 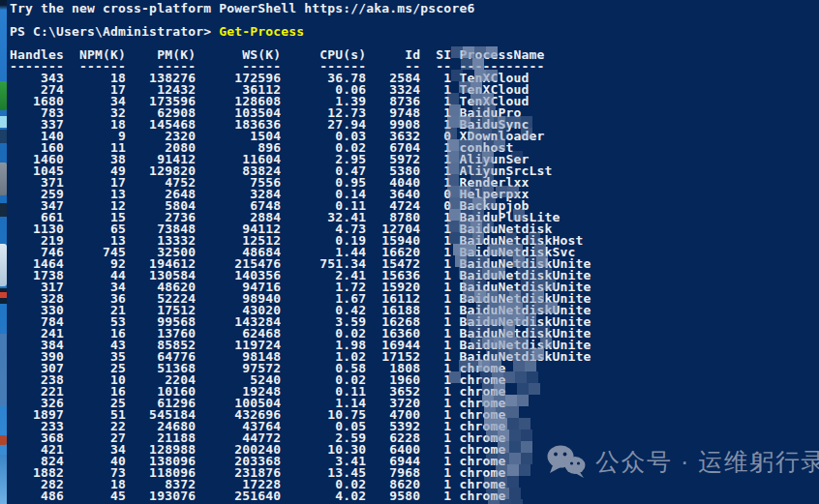 What do you see at coordinates (707, 462) in the screenshot?
I see `watermark-text: 公众号 · 运维躬行录` at bounding box center [707, 462].